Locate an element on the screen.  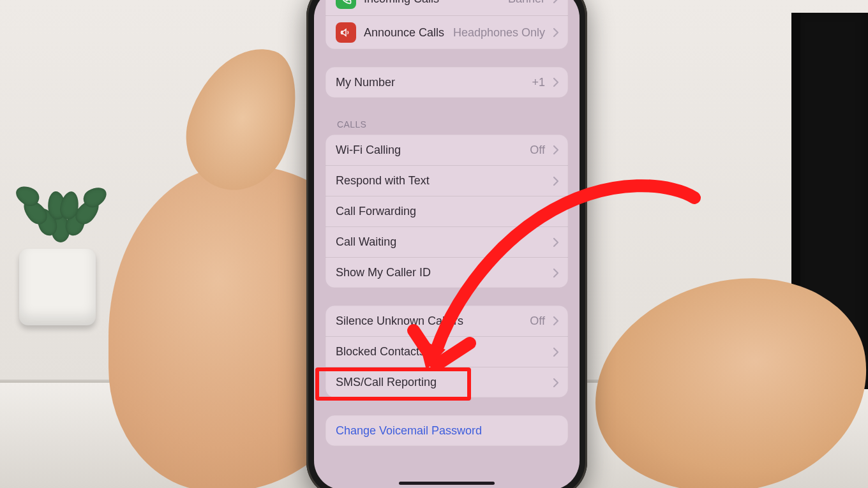
group-voicemail: Change Voicemail Password is located at coordinates (447, 431).